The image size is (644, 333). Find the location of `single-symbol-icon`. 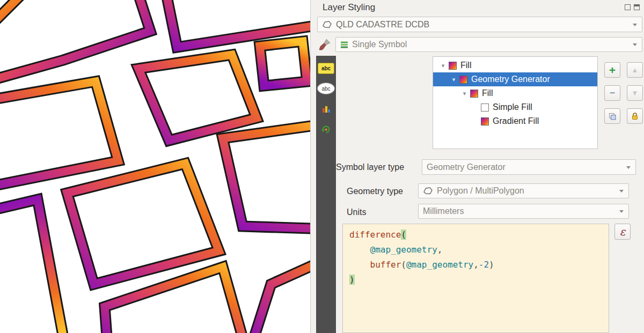

single-symbol-icon is located at coordinates (345, 45).